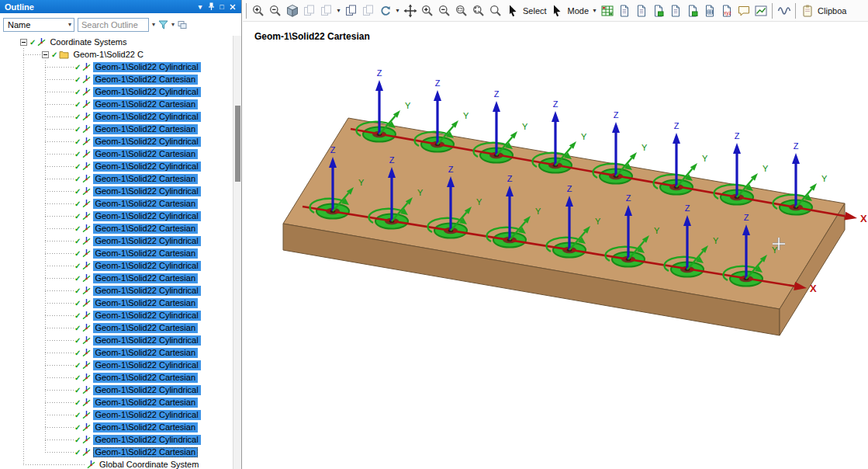  Describe the element at coordinates (607, 11) in the screenshot. I see `fe-selection-grid-icon` at that location.